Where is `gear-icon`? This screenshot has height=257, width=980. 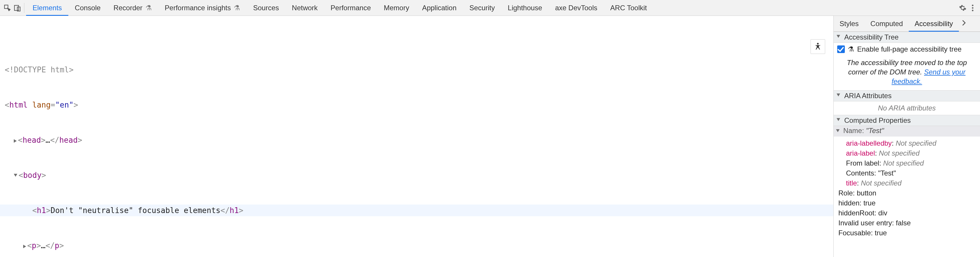
gear-icon is located at coordinates (963, 8).